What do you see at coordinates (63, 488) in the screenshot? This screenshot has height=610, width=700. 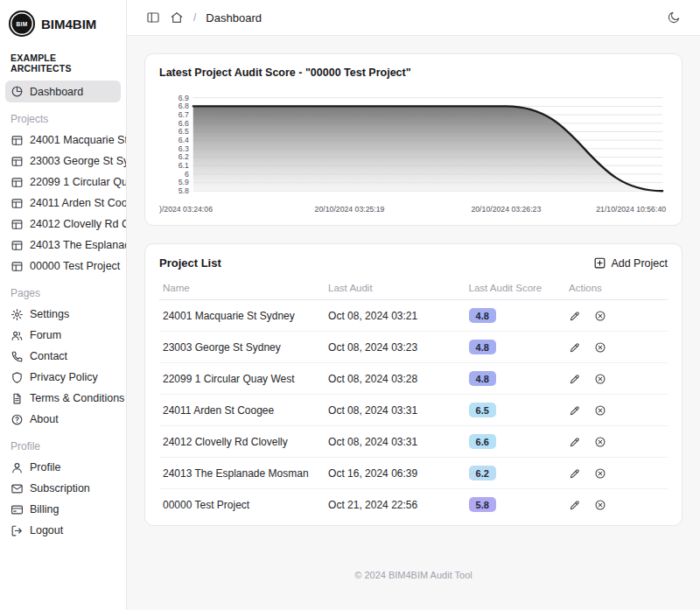 I see `sidebar-item-subscription: Subscription` at bounding box center [63, 488].